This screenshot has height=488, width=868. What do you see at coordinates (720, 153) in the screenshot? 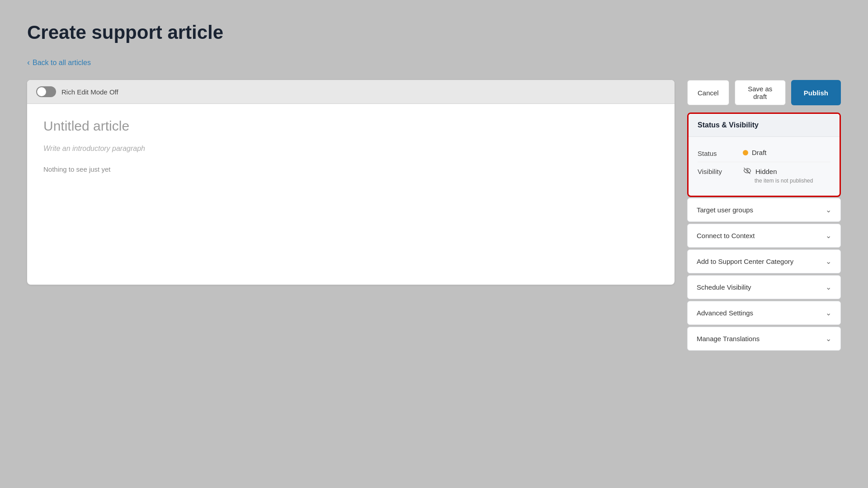
I see `status-label: Status` at bounding box center [720, 153].